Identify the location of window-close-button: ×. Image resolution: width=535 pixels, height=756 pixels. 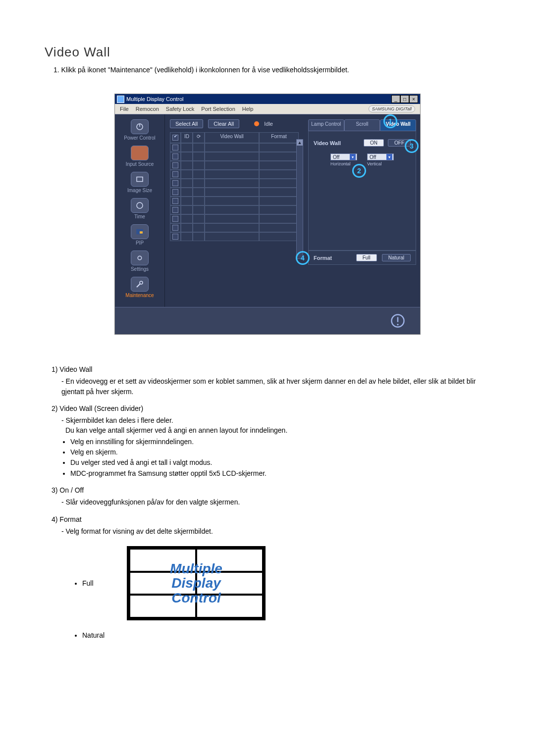
(414, 99).